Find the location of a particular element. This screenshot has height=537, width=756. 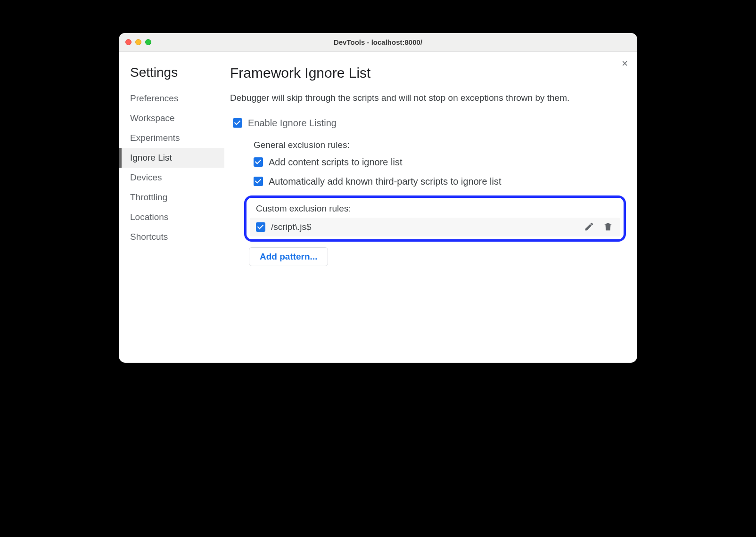

enable-ignore-listing-checkbox is located at coordinates (238, 123).